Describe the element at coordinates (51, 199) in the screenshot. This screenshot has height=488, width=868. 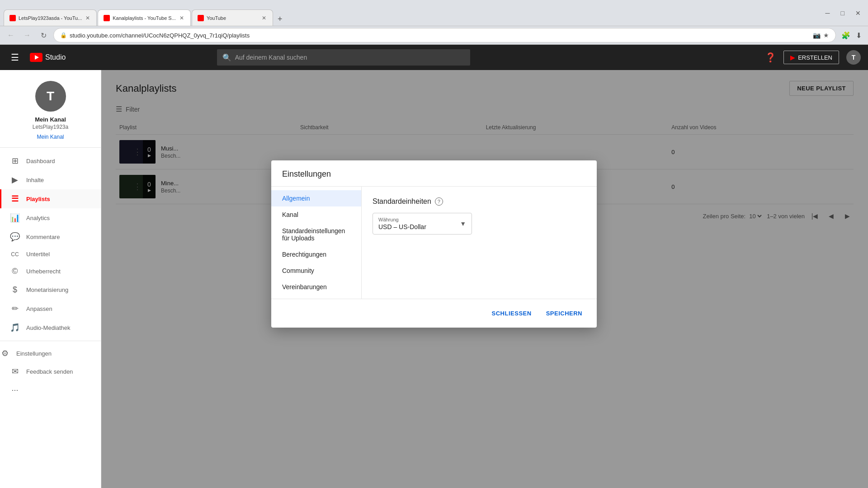
I see `sidebar-item-playlists: ☰ Playlists` at that location.